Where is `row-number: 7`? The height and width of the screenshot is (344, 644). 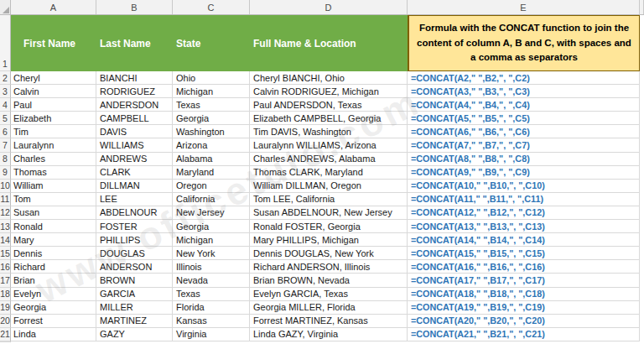 row-number: 7 is located at coordinates (5, 145).